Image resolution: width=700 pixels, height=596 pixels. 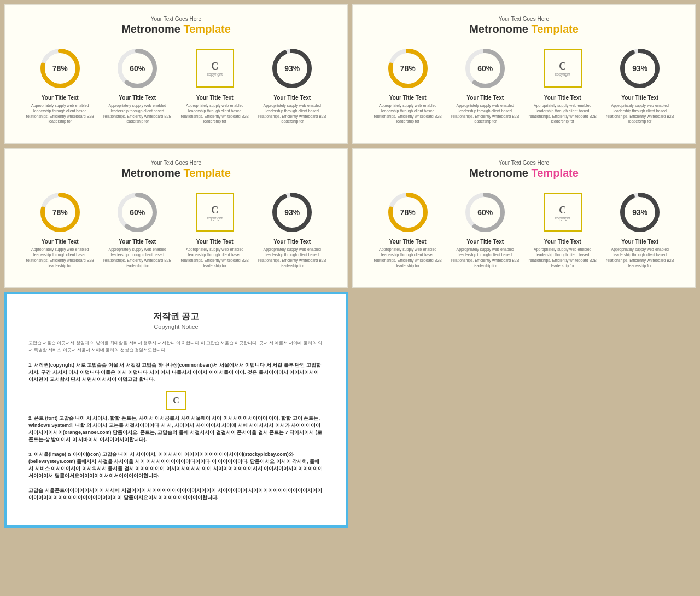 I want to click on copyright-icon-section: C, so click(x=176, y=401).